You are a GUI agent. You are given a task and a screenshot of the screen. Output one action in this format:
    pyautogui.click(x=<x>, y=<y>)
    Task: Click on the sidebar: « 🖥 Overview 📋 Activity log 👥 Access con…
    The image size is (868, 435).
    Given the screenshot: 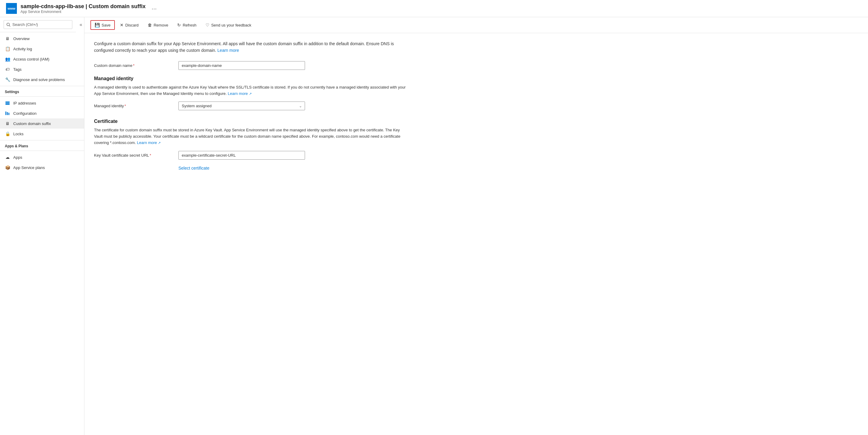 What is the action you would take?
    pyautogui.click(x=42, y=226)
    